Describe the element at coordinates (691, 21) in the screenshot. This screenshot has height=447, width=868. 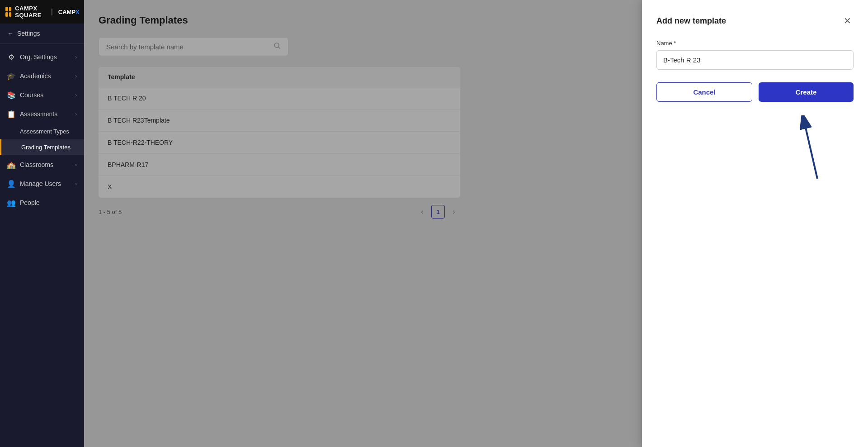
I see `modal-title: Add new template` at that location.